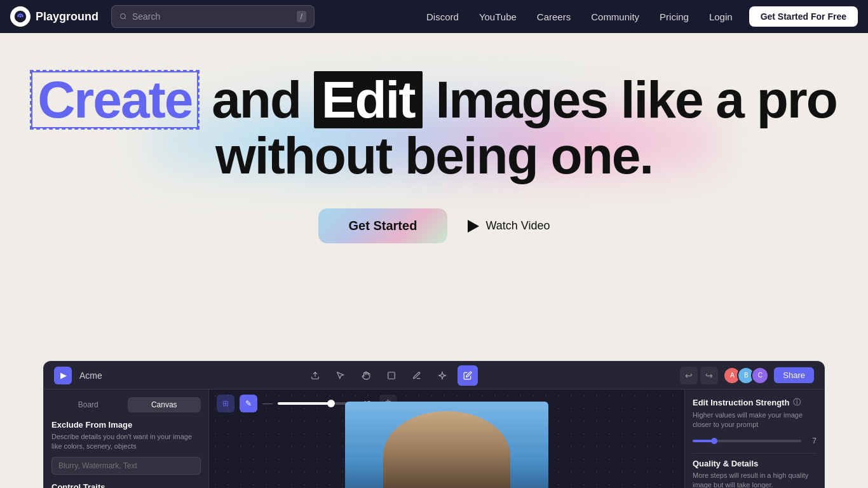 This screenshot has height=488, width=868. Describe the element at coordinates (383, 226) in the screenshot. I see `hero-get-started-button: Get Started` at that location.